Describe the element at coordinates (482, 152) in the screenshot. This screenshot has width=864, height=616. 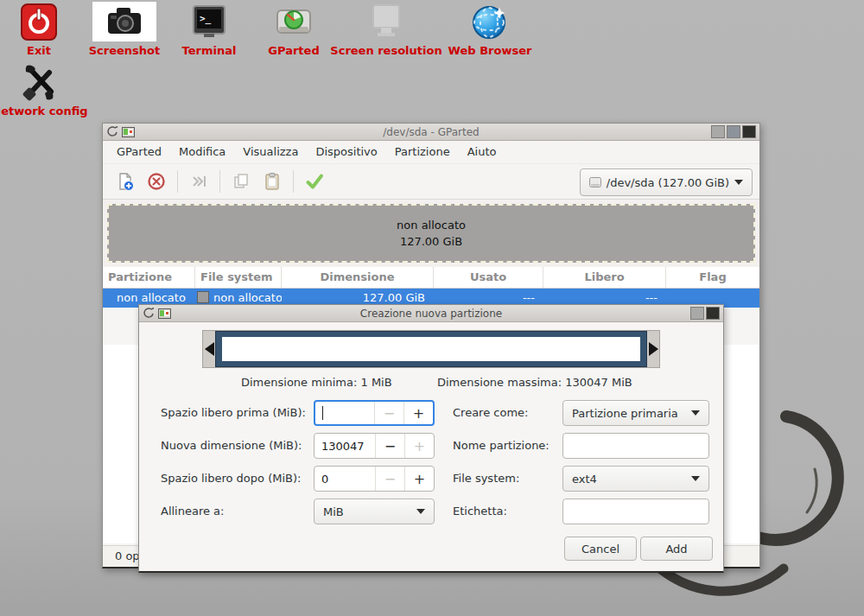
I see `menu-aiuto: Aiuto` at that location.